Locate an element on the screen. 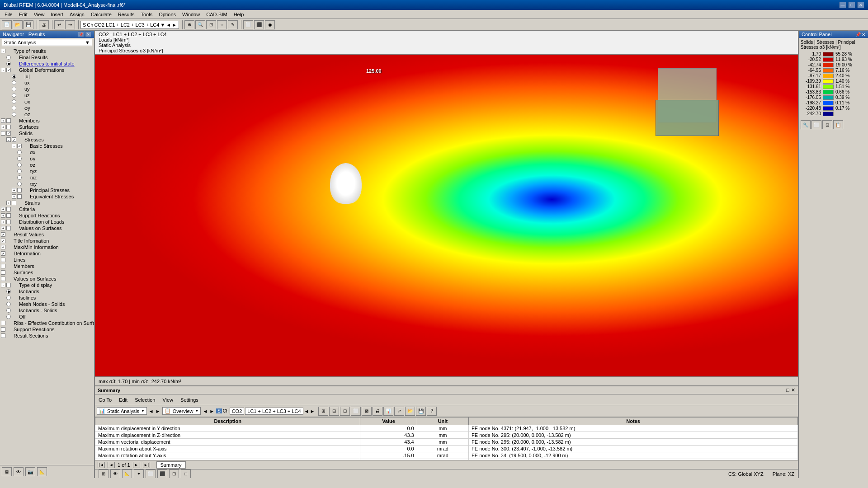 Image resolution: width=868 pixels, height=488 pixels. tree-node-16: σx is located at coordinates (47, 152).